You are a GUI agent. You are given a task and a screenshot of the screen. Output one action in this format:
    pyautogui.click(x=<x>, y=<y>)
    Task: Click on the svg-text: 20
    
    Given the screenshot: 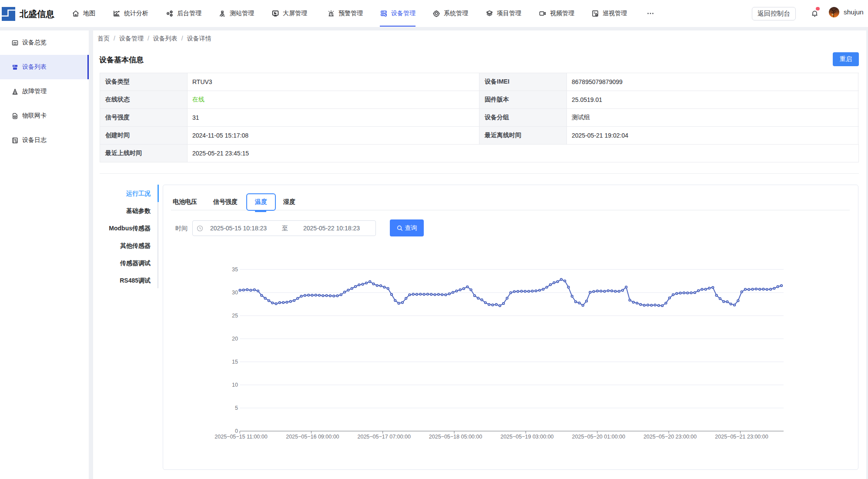 What is the action you would take?
    pyautogui.click(x=235, y=339)
    